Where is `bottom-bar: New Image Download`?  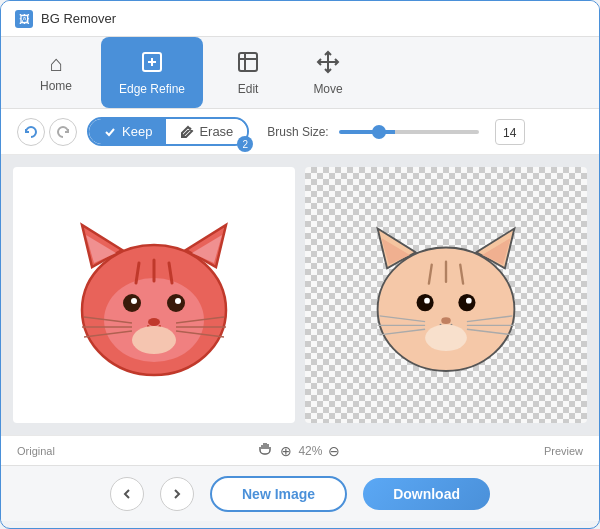 bottom-bar: New Image Download is located at coordinates (300, 493).